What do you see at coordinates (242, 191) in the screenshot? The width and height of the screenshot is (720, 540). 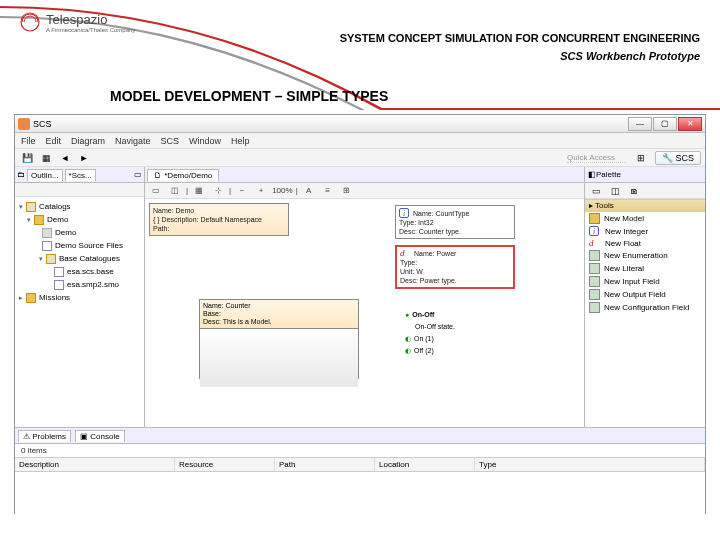 I see `zoom-out-icon: −` at bounding box center [242, 191].